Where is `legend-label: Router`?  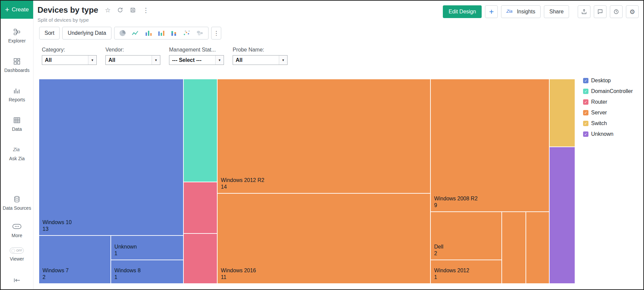 legend-label: Router is located at coordinates (599, 102).